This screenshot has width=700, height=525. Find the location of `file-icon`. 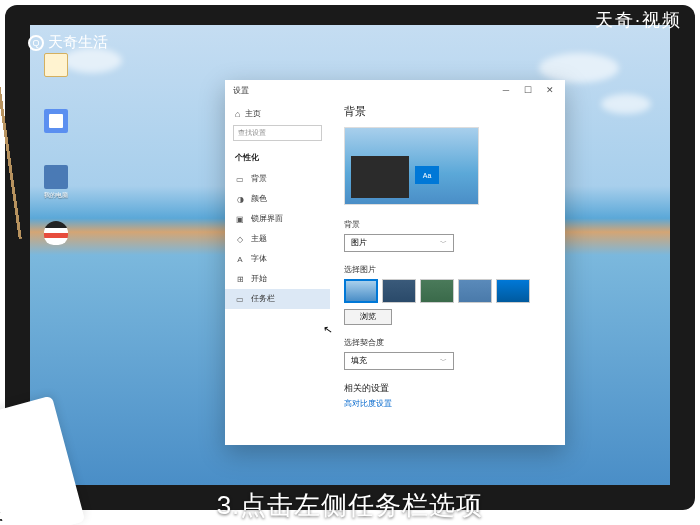

file-icon is located at coordinates (56, 65).